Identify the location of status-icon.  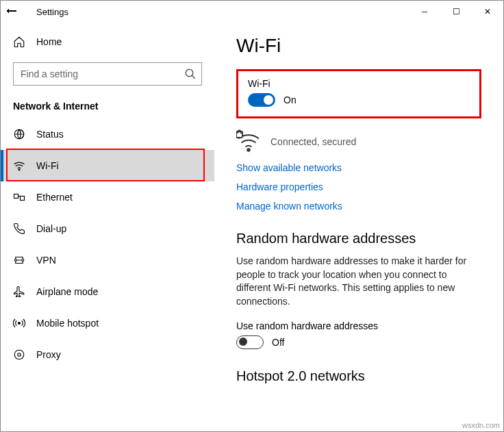
(19, 134).